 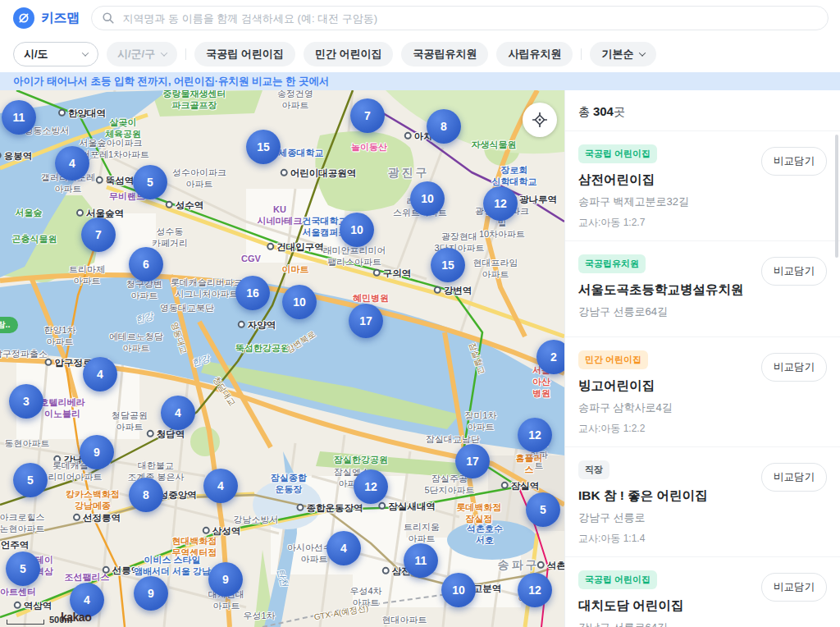 What do you see at coordinates (702, 186) in the screenshot?
I see `facility-card: 국공립 어린이집 비교담기 삼전어린이집 송파구 백제고분로32길 교사:아동 …` at bounding box center [702, 186].